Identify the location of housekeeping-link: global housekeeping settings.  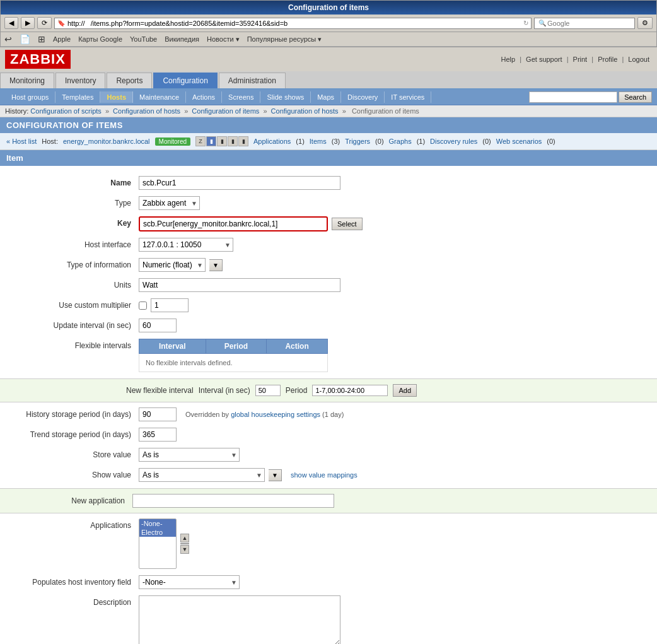
(276, 414).